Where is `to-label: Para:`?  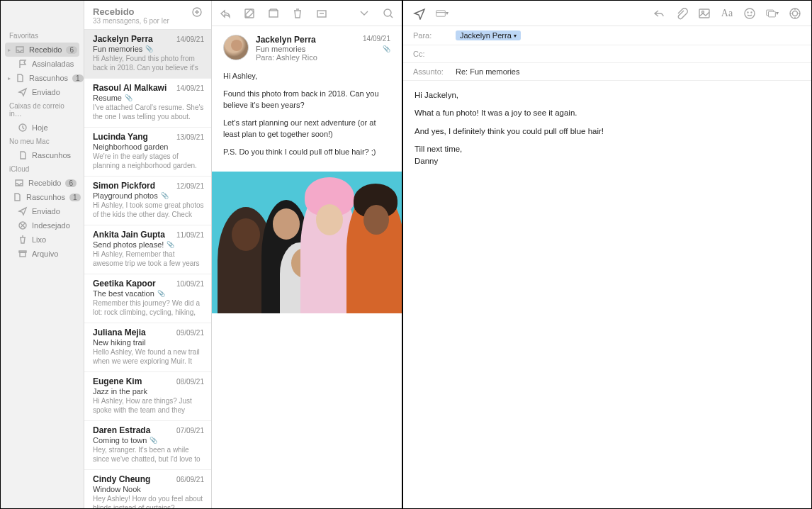
to-label: Para: is located at coordinates (432, 35).